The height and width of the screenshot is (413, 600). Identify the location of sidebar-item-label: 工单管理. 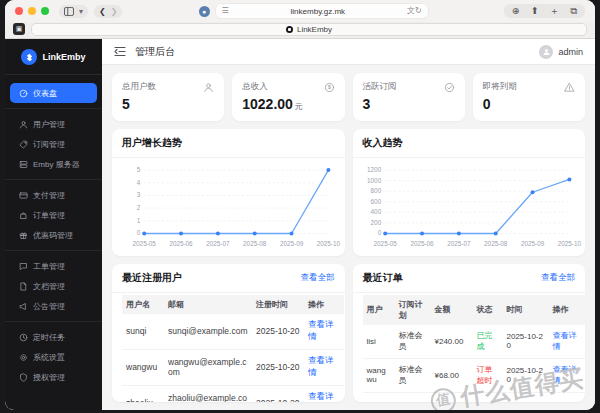
(49, 266).